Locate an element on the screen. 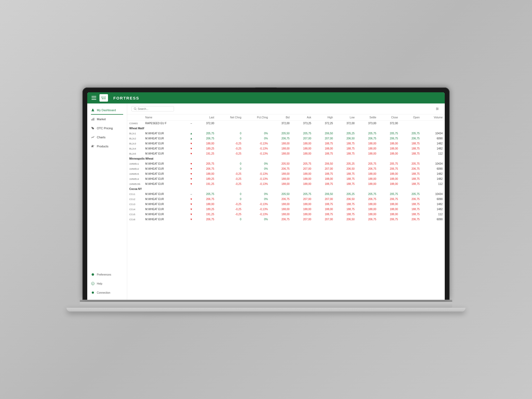 Image resolution: width=532 pixels, height=399 pixels. arrow-neutral-icon: – is located at coordinates (191, 123).